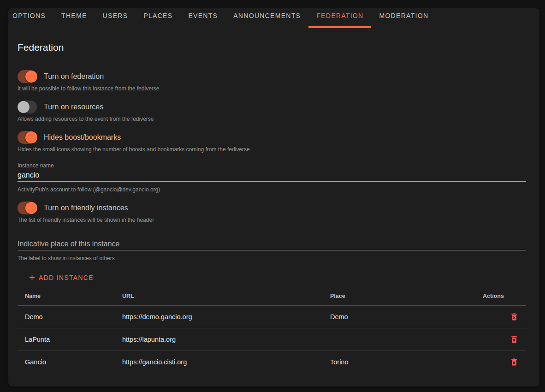  Describe the element at coordinates (272, 317) in the screenshot. I see `instance-table-row: Demo https://demo.gancio.org Demo` at that location.